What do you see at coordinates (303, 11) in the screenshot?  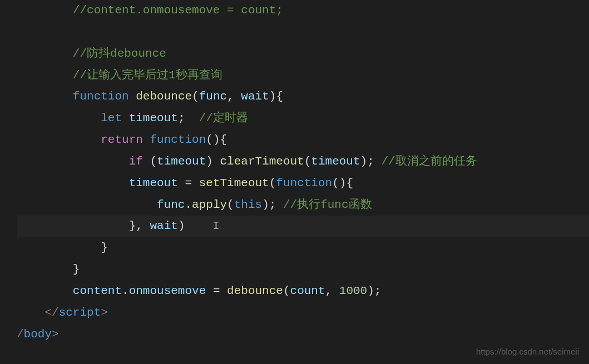 I see `code-line: //content.onmousemove = count;` at bounding box center [303, 11].